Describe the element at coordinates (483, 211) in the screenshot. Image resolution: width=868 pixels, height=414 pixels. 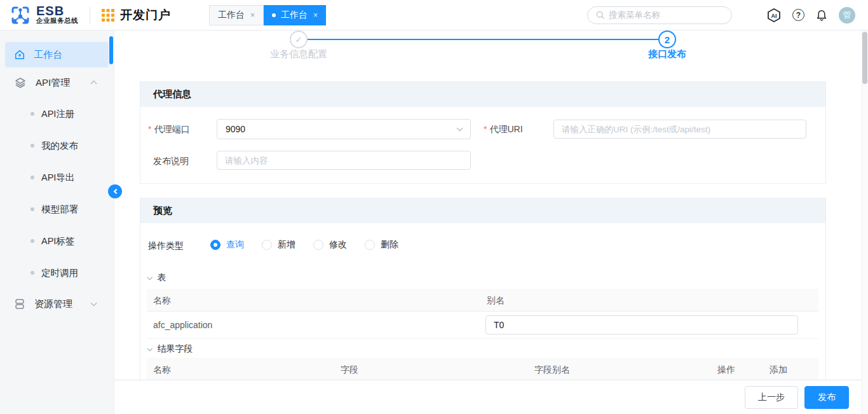
I see `preview-section-title: 预览` at that location.